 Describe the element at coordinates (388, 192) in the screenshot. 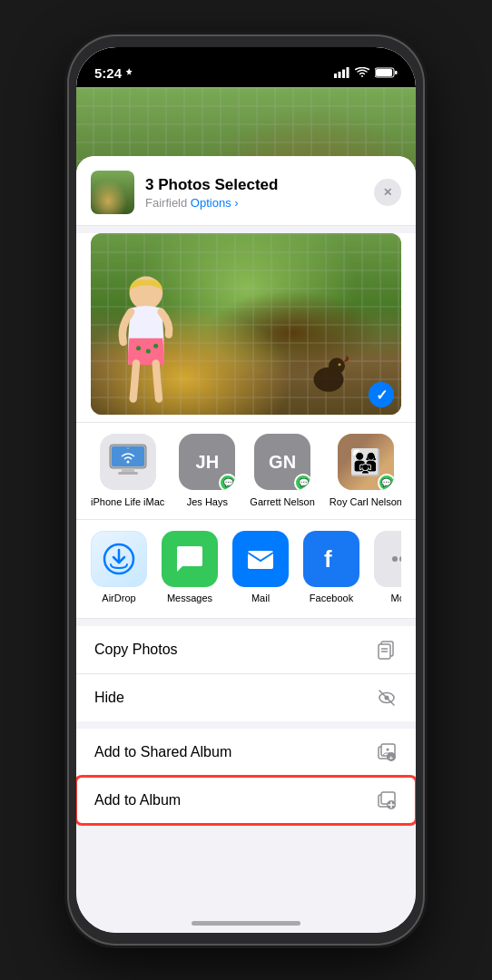

I see `share-close-button` at that location.